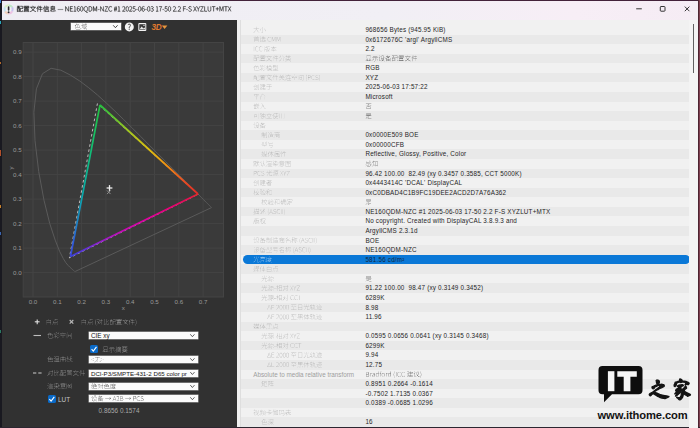 This screenshot has width=700, height=428. What do you see at coordinates (405, 30) in the screenshot?
I see `svg-text: 968656 Bytes (945.95 KiB)` at bounding box center [405, 30].